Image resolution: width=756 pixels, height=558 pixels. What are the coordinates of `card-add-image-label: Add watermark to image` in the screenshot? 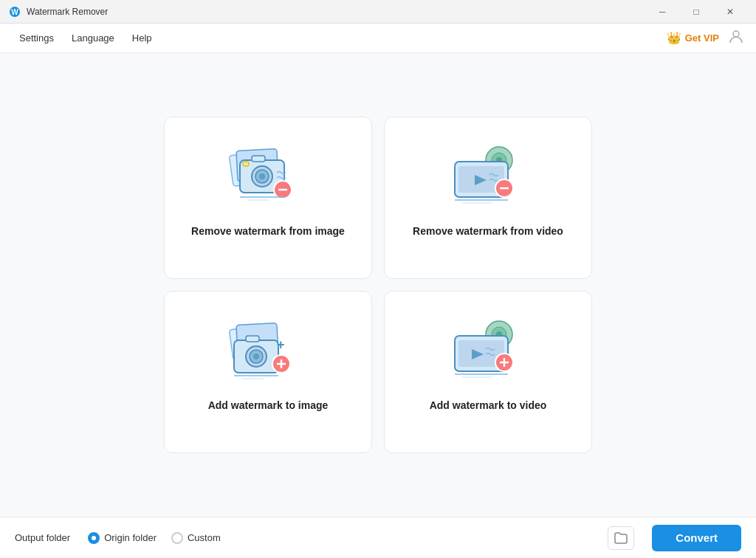 It's located at (269, 405).